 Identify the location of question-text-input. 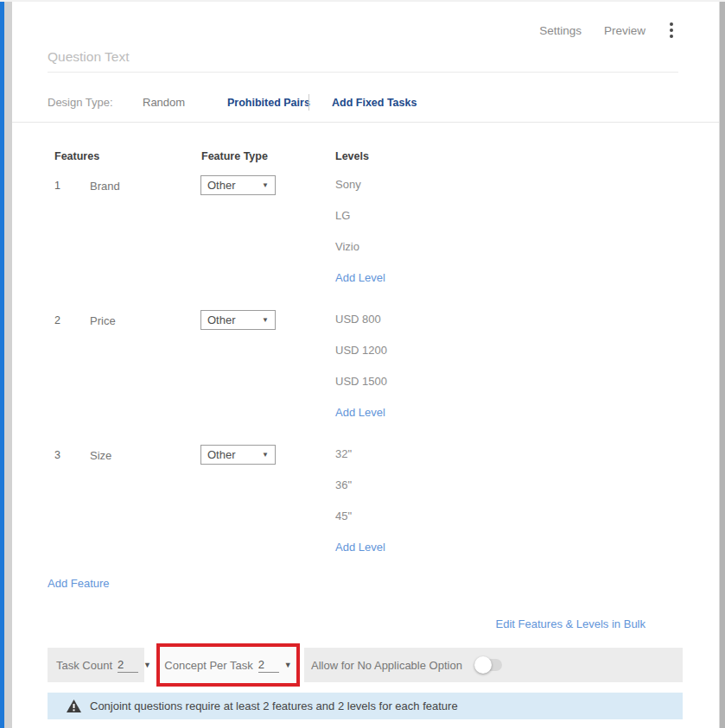
(363, 57).